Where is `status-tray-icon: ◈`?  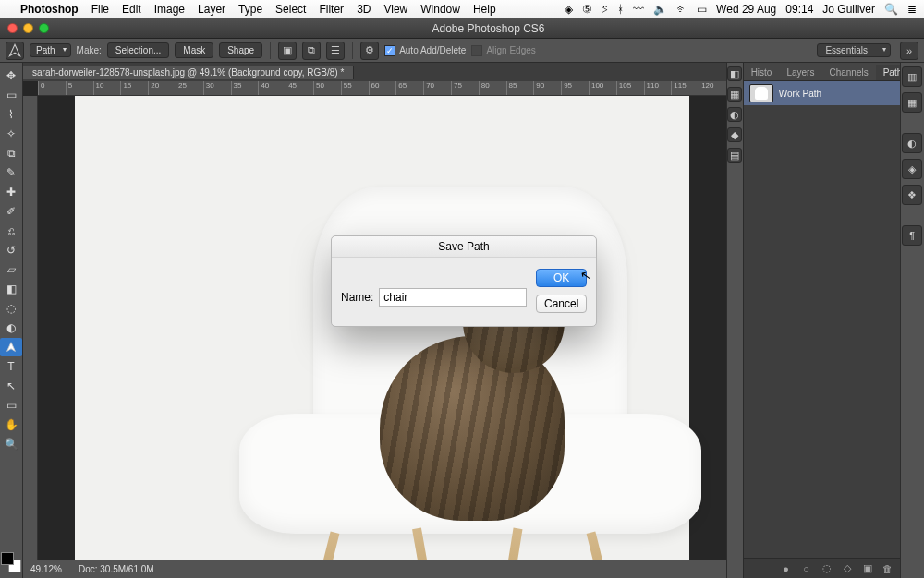
status-tray-icon: ◈ is located at coordinates (569, 9).